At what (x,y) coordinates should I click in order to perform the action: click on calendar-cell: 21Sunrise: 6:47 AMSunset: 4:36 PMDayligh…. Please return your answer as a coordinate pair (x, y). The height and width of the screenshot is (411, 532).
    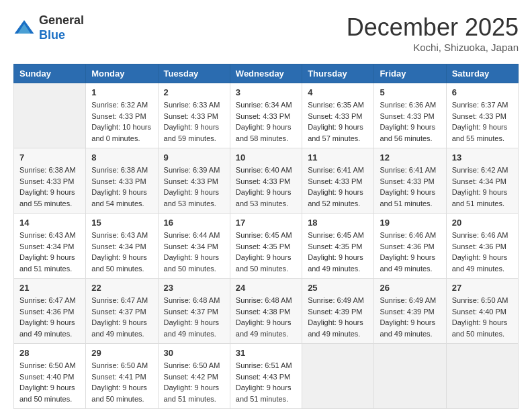
    Looking at the image, I should click on (50, 312).